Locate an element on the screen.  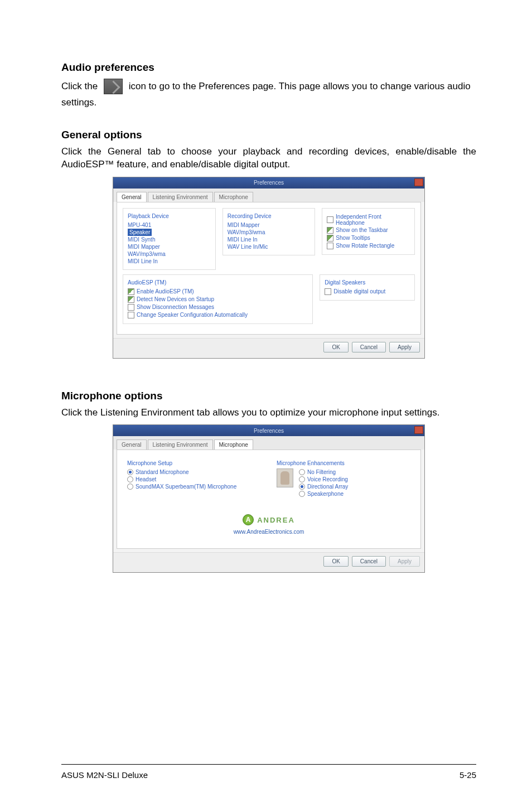
andrea-logo-text: ANDREA is located at coordinates (276, 520).